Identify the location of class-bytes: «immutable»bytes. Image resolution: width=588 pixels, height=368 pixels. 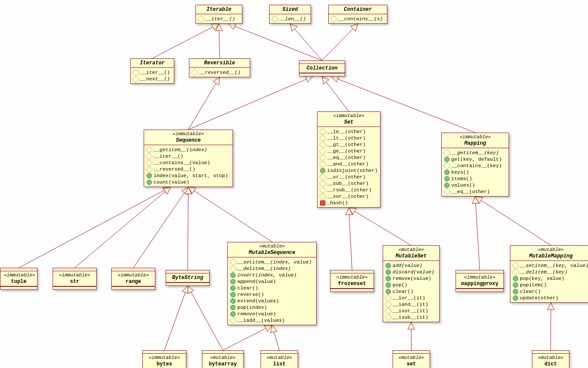
(164, 359).